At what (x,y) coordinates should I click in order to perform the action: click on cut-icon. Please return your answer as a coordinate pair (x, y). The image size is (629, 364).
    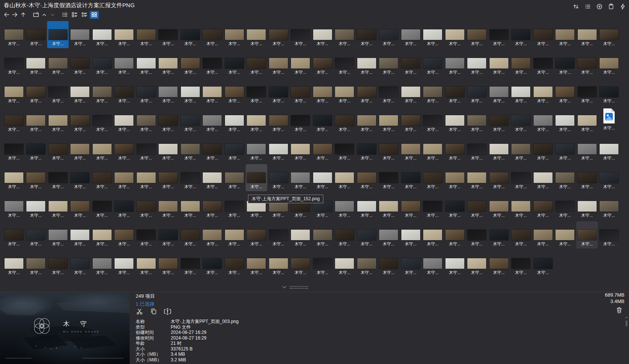
    Looking at the image, I should click on (139, 311).